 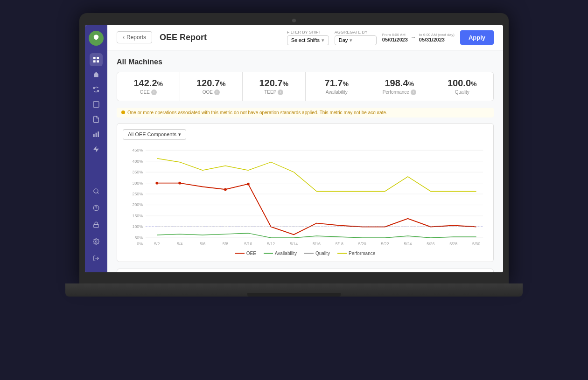 I want to click on avail-percent: %, so click(x=345, y=84).